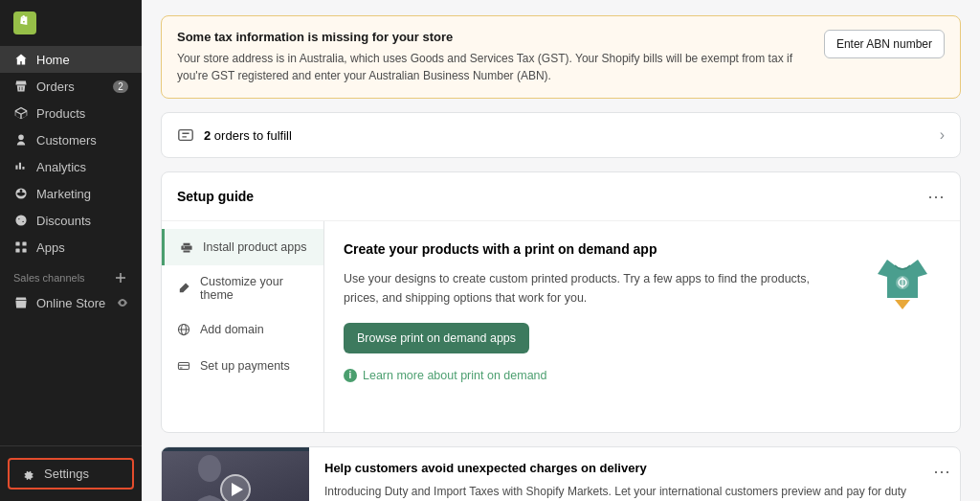  Describe the element at coordinates (71, 220) in the screenshot. I see `sidebar-item-discounts: Discounts` at that location.